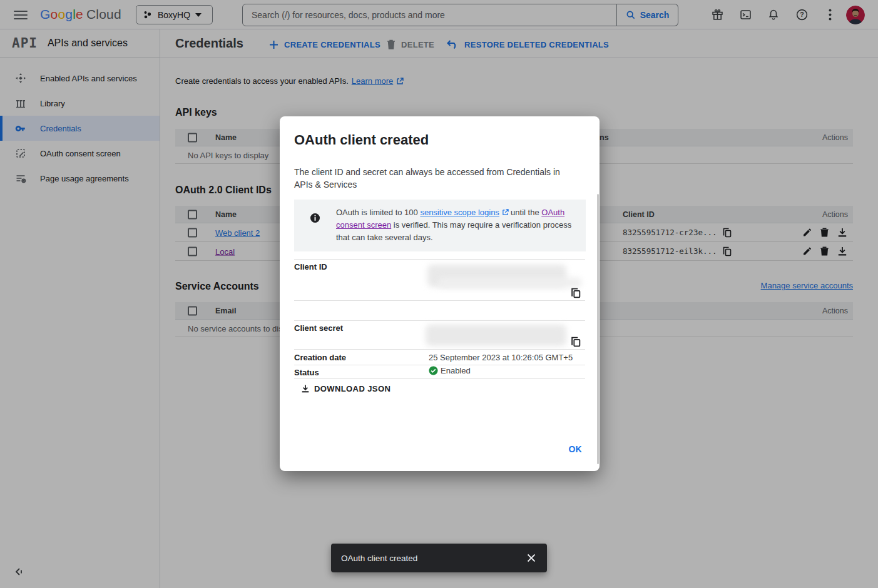 The height and width of the screenshot is (588, 878). Describe the element at coordinates (496, 335) in the screenshot. I see `client-secret-redacted-value` at that location.